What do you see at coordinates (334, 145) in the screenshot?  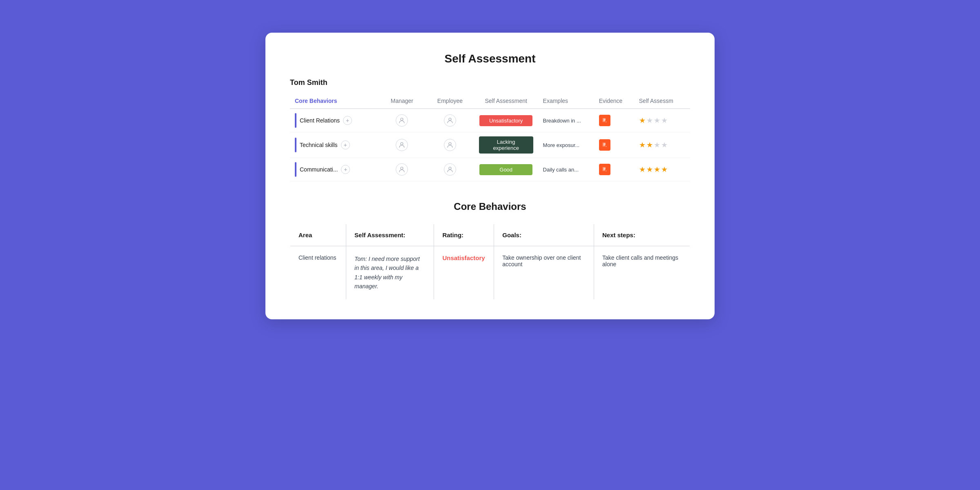 I see `behavior-cell-1: Technical skills +` at bounding box center [334, 145].